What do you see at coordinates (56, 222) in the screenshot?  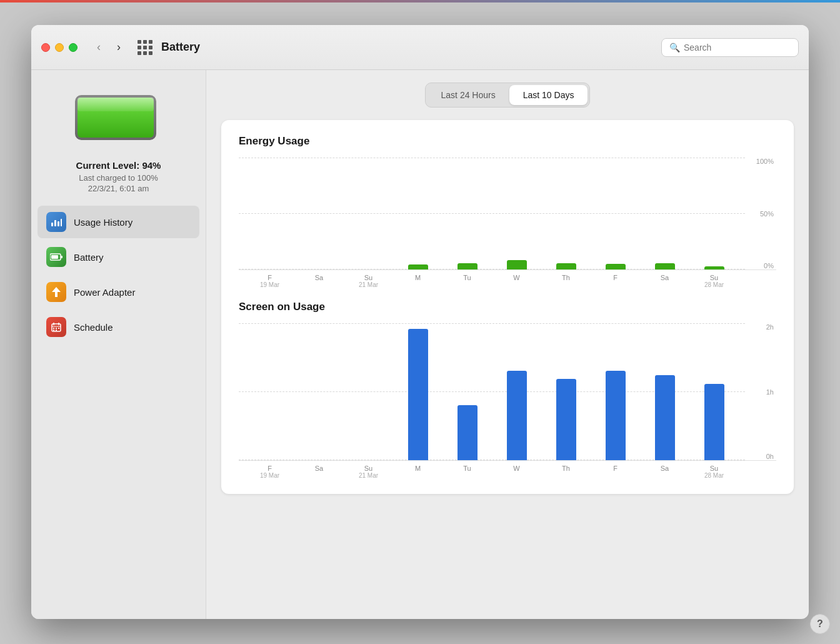 I see `usage-history-icon` at bounding box center [56, 222].